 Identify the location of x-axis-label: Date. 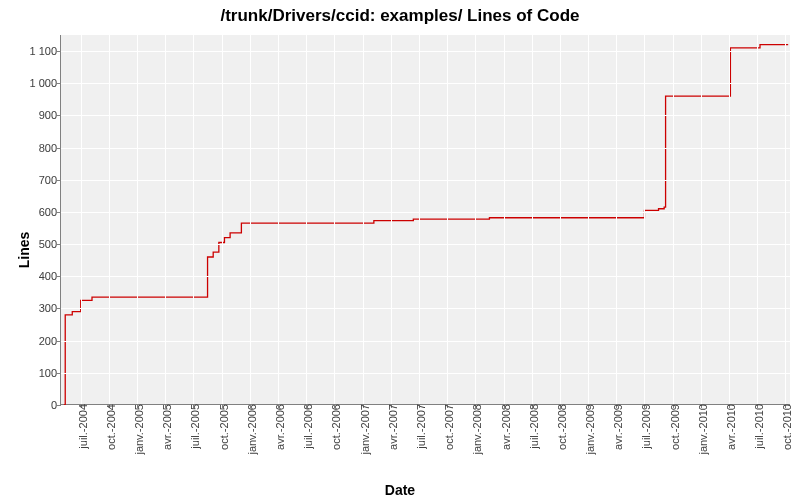
(400, 490).